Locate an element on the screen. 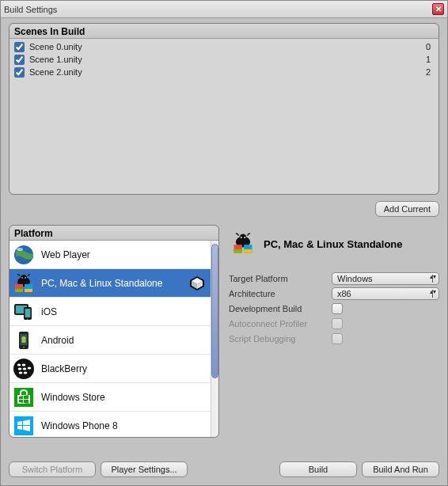 Image resolution: width=448 pixels, height=486 pixels. autoconnect-profiler-checkbox is located at coordinates (337, 324).